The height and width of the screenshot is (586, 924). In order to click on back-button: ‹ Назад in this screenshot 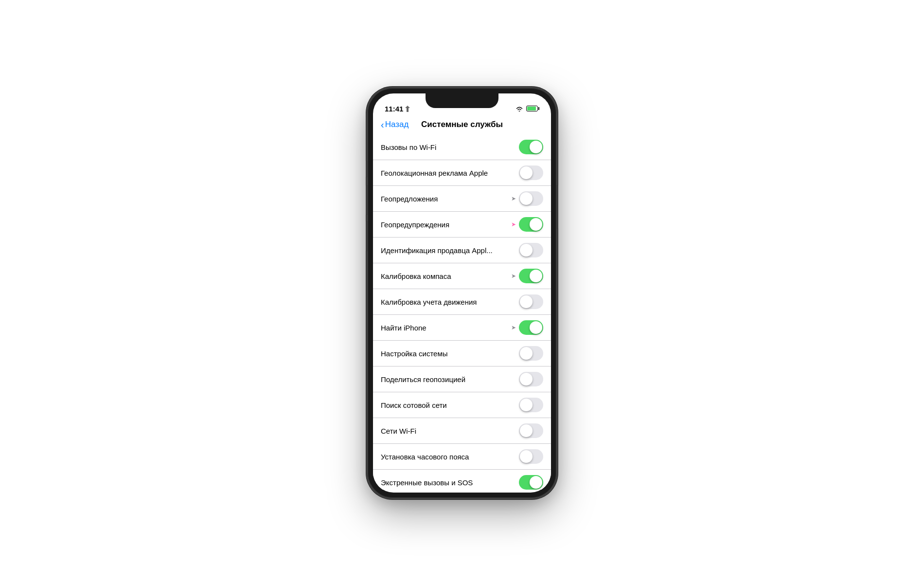, I will do `click(395, 125)`.